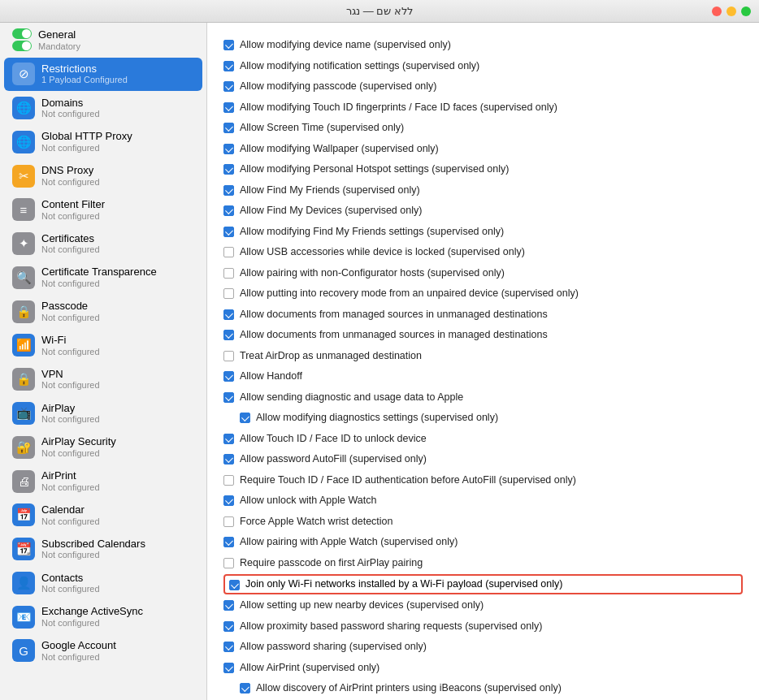 The height and width of the screenshot is (700, 759). What do you see at coordinates (24, 549) in the screenshot?
I see `subscribed-calendars-icon: 📆` at bounding box center [24, 549].